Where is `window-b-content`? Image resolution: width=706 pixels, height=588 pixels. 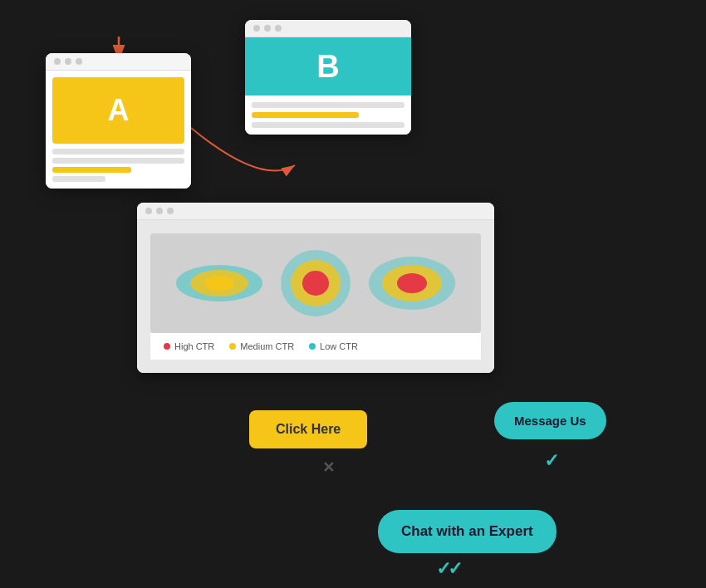 window-b-content is located at coordinates (328, 115).